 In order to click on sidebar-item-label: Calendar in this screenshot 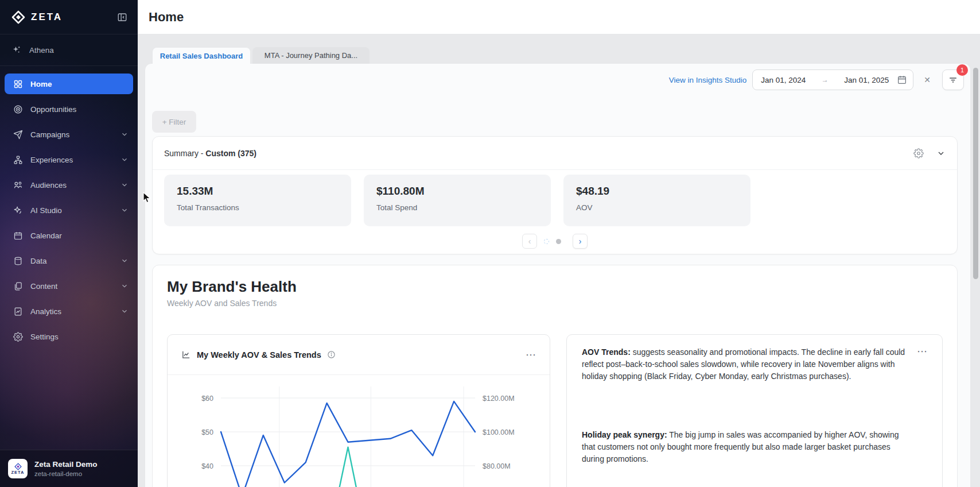, I will do `click(79, 235)`.